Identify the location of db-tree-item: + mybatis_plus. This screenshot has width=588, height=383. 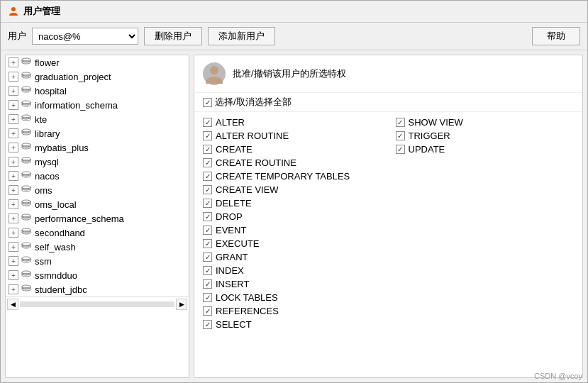
(97, 148).